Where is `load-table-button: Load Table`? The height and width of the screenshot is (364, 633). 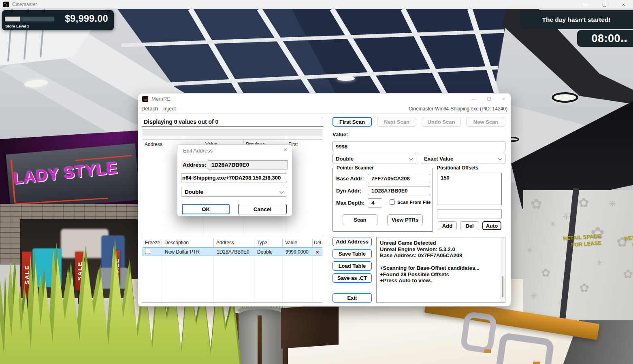 load-table-button: Load Table is located at coordinates (352, 266).